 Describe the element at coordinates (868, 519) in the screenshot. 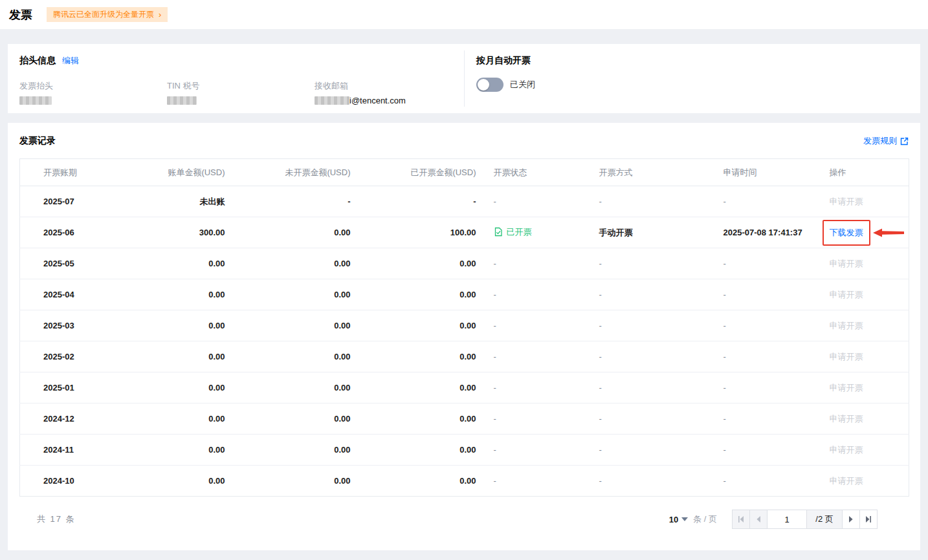

I see `last-page-button` at that location.